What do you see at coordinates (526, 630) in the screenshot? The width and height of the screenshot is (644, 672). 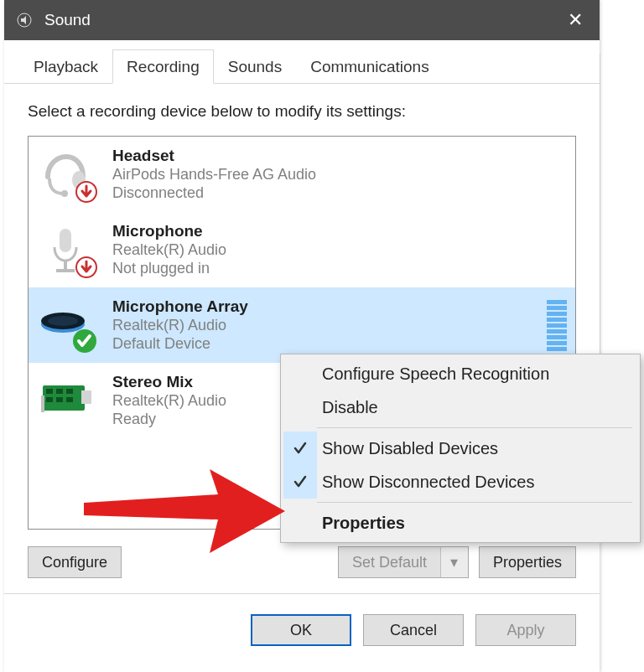 I see `apply-button: Apply` at bounding box center [526, 630].